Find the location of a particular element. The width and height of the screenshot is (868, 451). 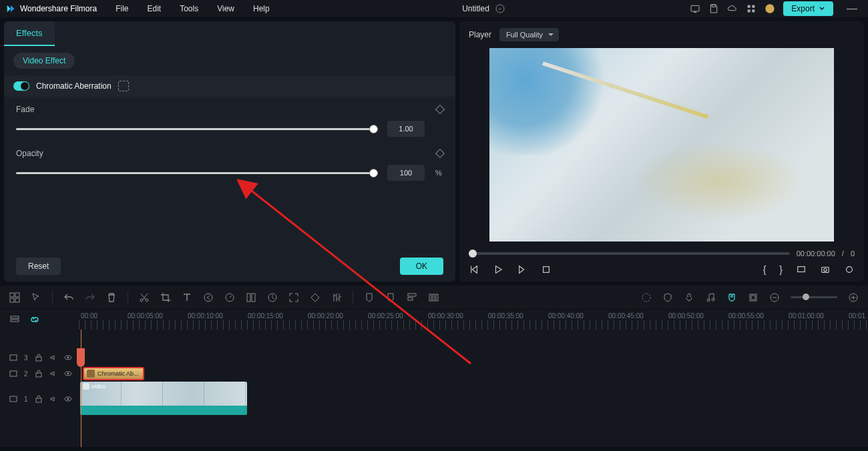

crop-icon is located at coordinates (166, 298).